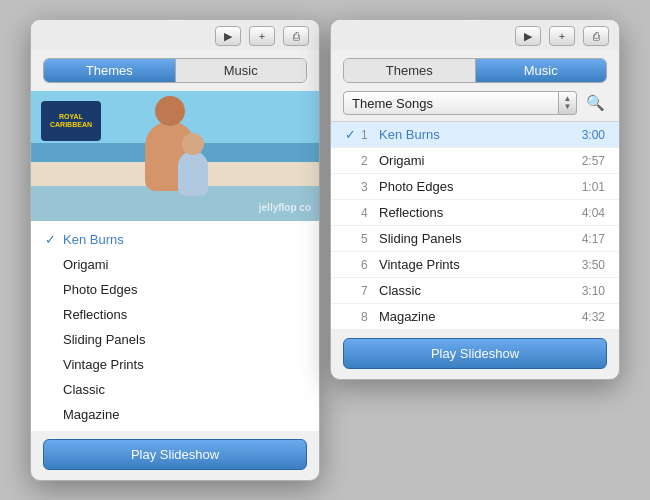 The width and height of the screenshot is (650, 500). Describe the element at coordinates (475, 239) in the screenshot. I see `song-item-5: 5 Sliding Panels 4:17` at that location.